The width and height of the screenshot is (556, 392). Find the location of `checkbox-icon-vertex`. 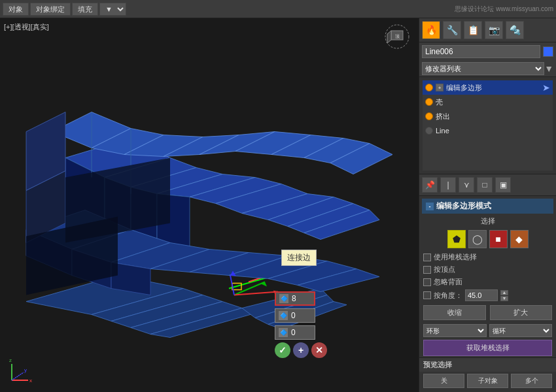

checkbox-icon-vertex is located at coordinates (427, 270).